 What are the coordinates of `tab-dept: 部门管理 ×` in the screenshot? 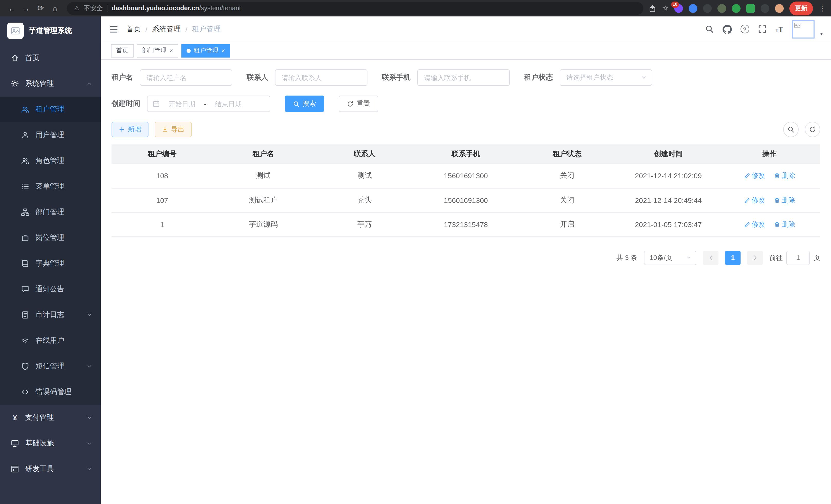 It's located at (157, 51).